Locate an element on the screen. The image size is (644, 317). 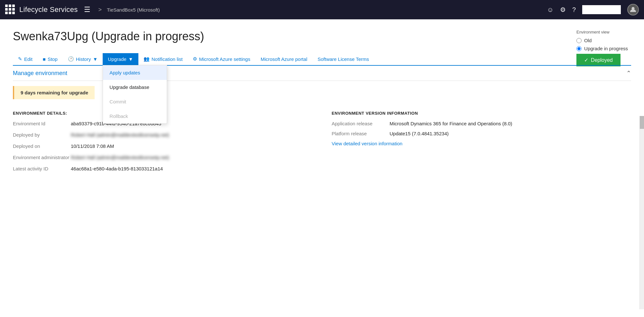
upgrade-chevron-icon: ▼ is located at coordinates (131, 59).